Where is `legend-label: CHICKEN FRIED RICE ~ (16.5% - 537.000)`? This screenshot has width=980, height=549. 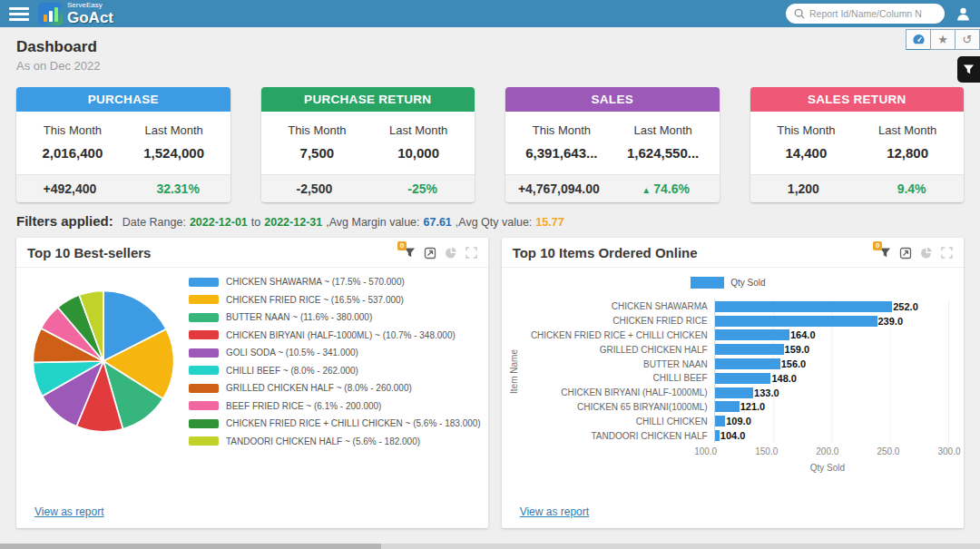 legend-label: CHICKEN FRIED RICE ~ (16.5% - 537.000) is located at coordinates (315, 299).